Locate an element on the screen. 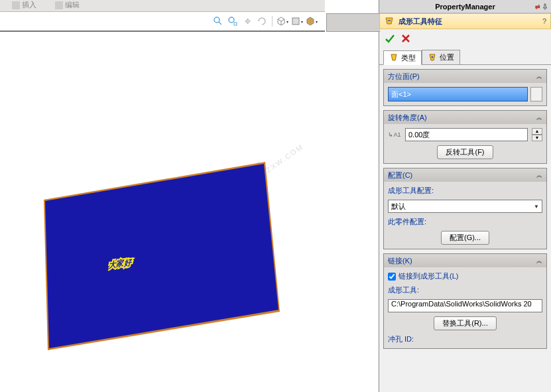  group-link-head: 链接(K) ︽ is located at coordinates (465, 261).